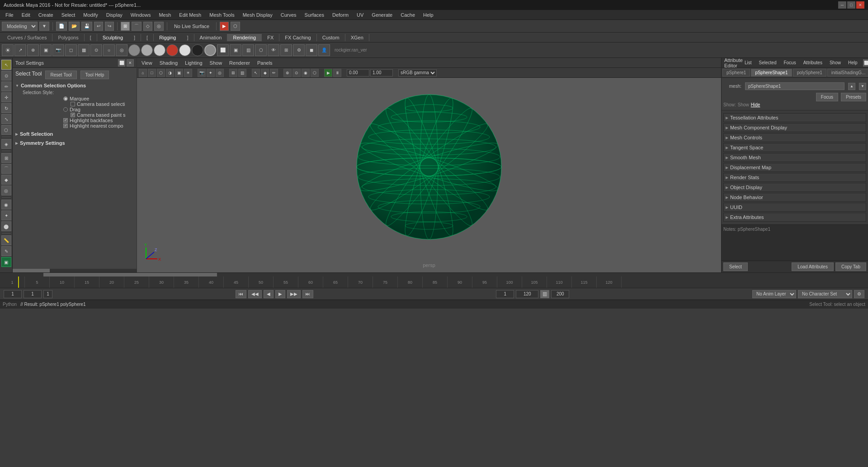 This screenshot has height=467, width=868. What do you see at coordinates (172, 50) in the screenshot?
I see `shelf-icon-red` at bounding box center [172, 50].